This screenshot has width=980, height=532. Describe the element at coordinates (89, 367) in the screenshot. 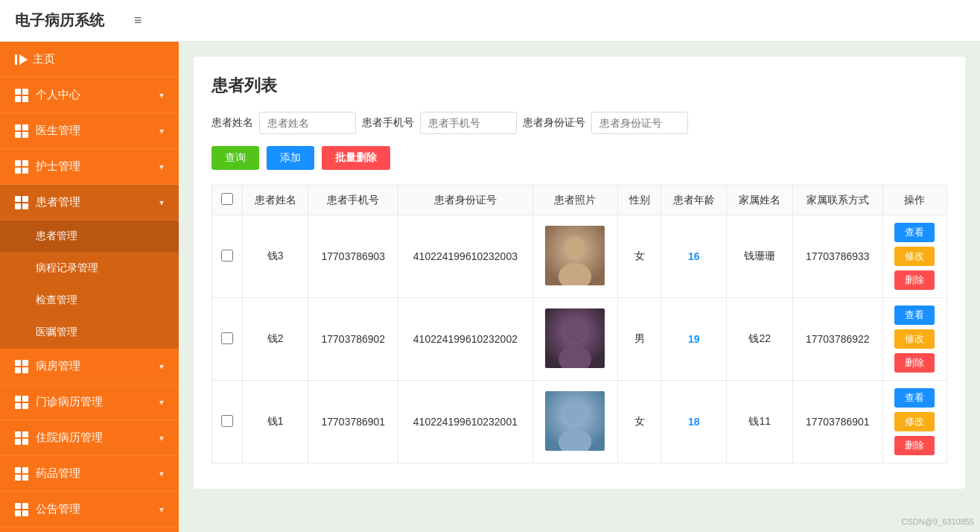

I see `sidebar-item-ward: 病房管理 ▾` at that location.